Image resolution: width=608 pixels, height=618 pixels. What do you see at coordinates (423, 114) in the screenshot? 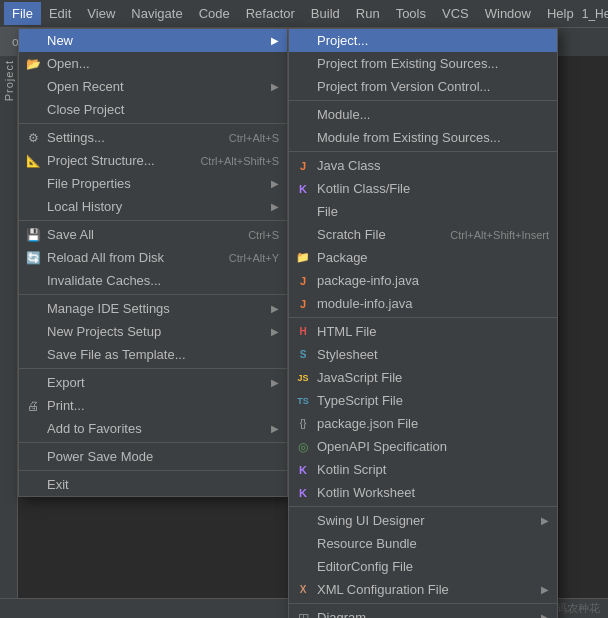
I see `submenu-item-module: Module...` at bounding box center [423, 114].